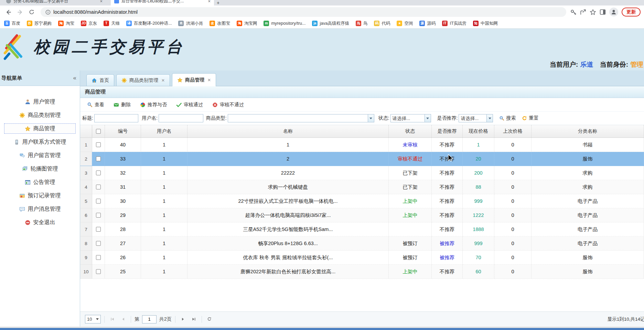 This screenshot has height=330, width=644. What do you see at coordinates (194, 80) in the screenshot?
I see `tab-star: 商品管理 ✕` at bounding box center [194, 80].